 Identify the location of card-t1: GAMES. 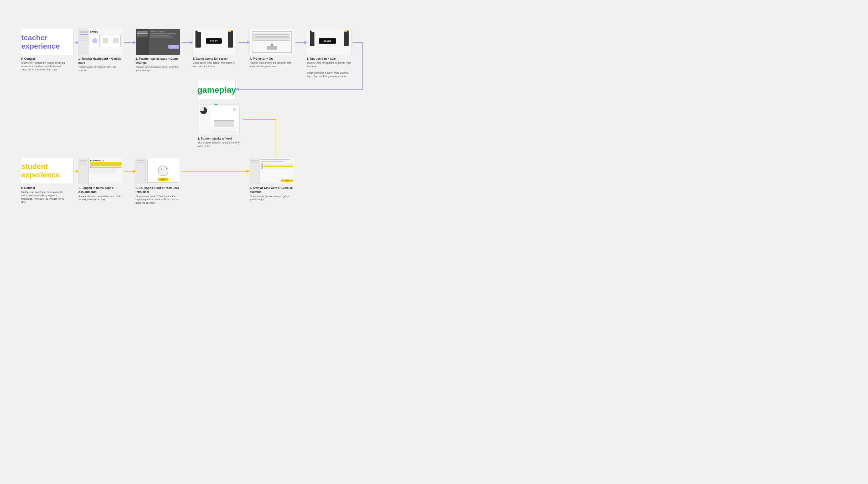
(100, 42).